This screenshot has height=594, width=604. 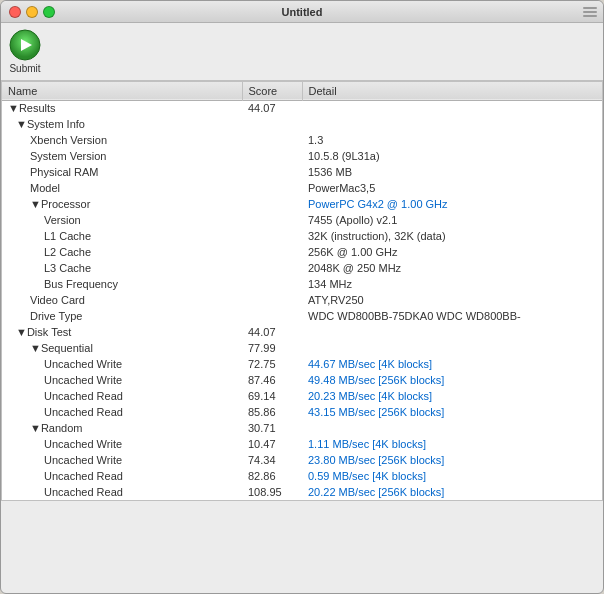 What do you see at coordinates (452, 284) in the screenshot?
I see `row-detail: 134 MHz` at bounding box center [452, 284].